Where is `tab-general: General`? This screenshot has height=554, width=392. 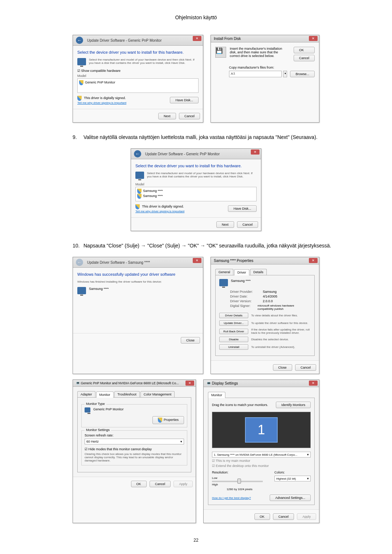
tab-general: General is located at coordinates (224, 272).